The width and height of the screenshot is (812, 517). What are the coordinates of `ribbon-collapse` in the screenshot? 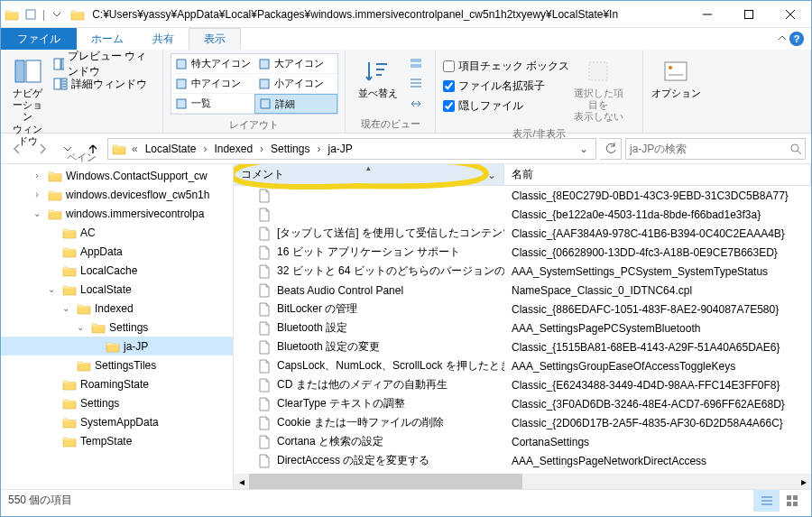 It's located at (782, 40).